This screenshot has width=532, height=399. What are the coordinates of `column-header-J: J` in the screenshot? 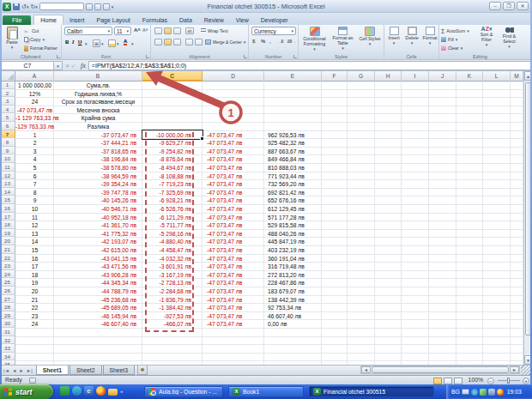 It's located at (443, 76).